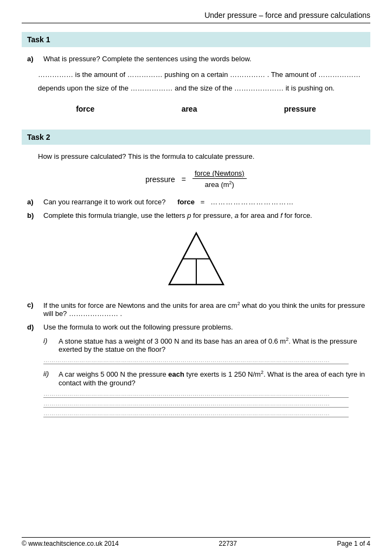 The width and height of the screenshot is (392, 555). What do you see at coordinates (220, 184) in the screenshot?
I see `formula-denominator: area (m2)` at bounding box center [220, 184].